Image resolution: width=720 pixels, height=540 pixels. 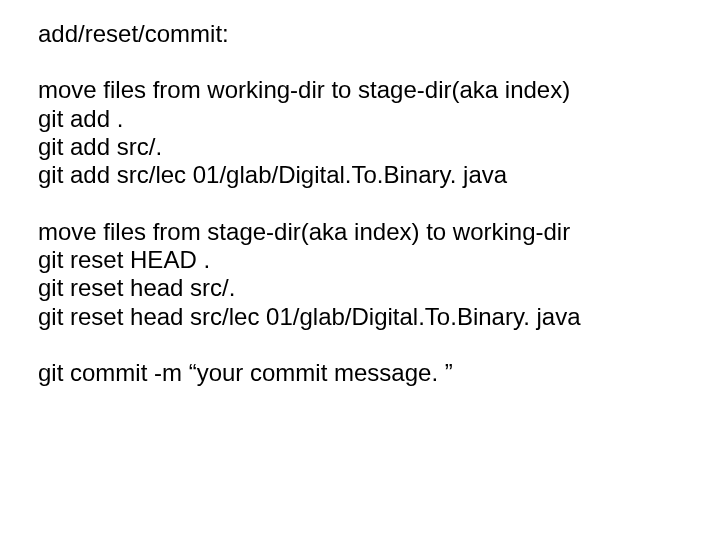 What do you see at coordinates (379, 317) in the screenshot?
I see `reset-cmd-3: git reset head src/lec 01/glab/Digital.T…` at bounding box center [379, 317].